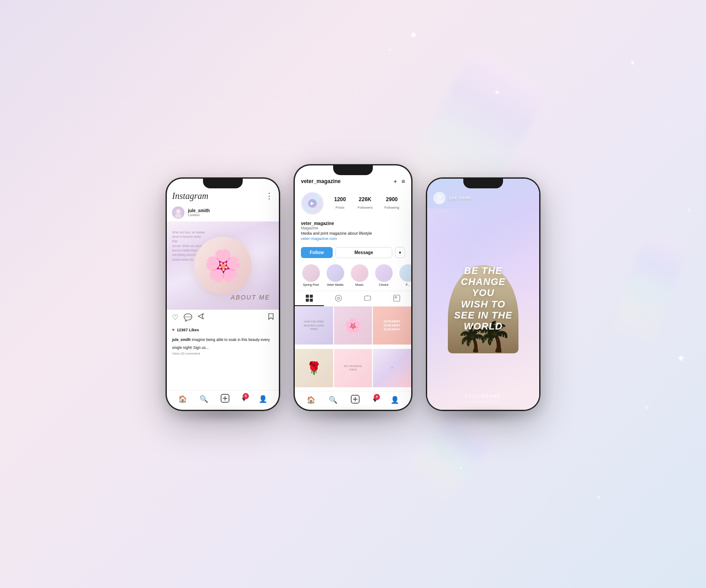 Image resolution: width=706 pixels, height=588 pixels. What do you see at coordinates (384, 285) in the screenshot?
I see `highlight-choice-label: Choice` at bounding box center [384, 285].